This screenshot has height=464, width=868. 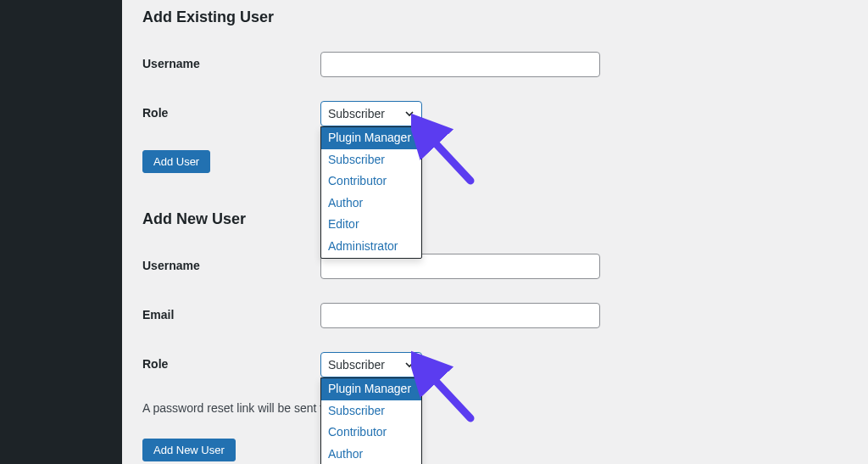 I want to click on role-option: Administrator, so click(x=371, y=247).